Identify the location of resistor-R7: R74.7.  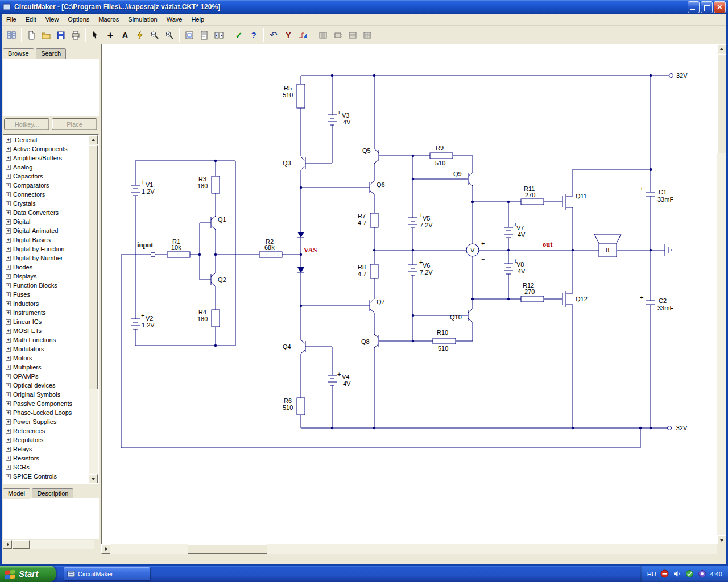
(368, 220).